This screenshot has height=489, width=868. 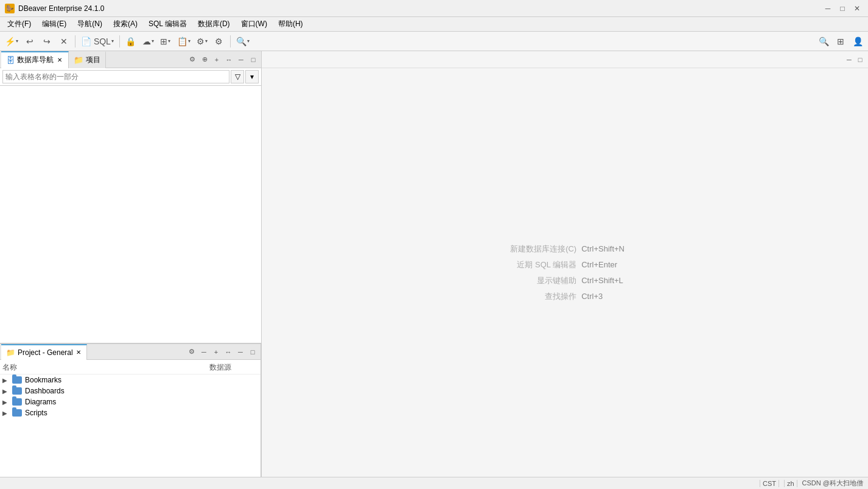 I want to click on menu-search: 搜索(A), so click(x=125, y=24).